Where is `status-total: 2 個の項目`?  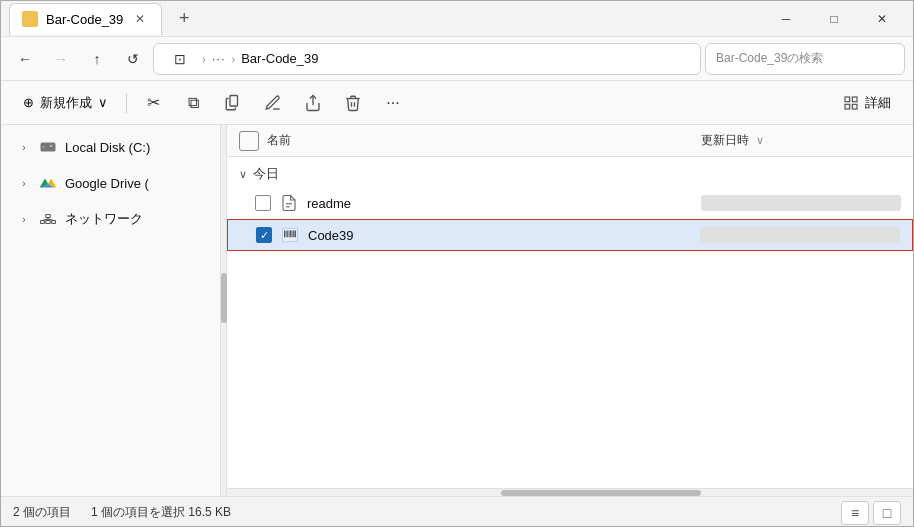 status-total: 2 個の項目 is located at coordinates (42, 512).